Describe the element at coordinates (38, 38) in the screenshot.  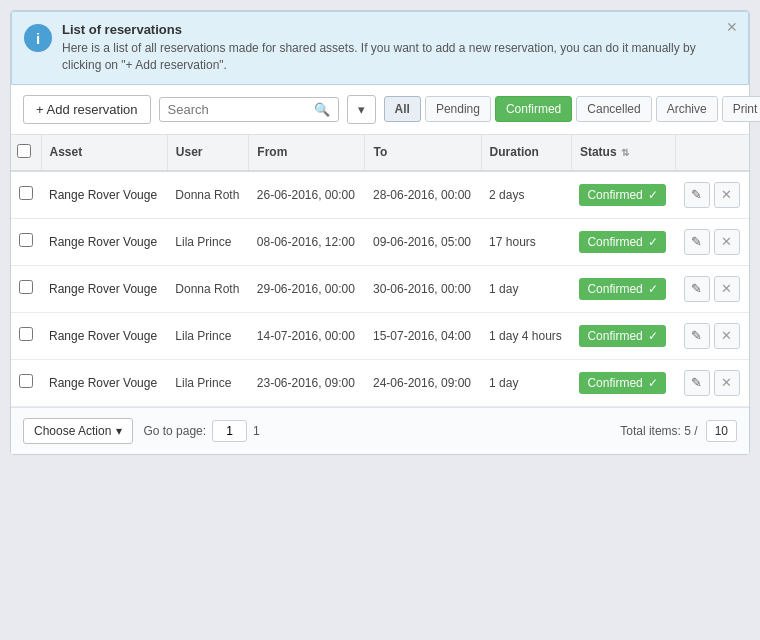
I see `info-icon: i` at that location.